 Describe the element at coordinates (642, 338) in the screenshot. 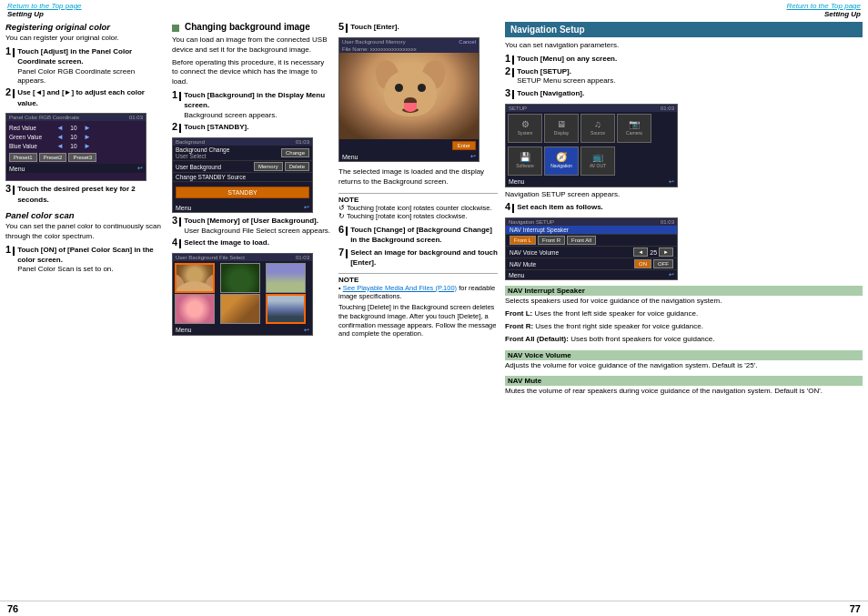

I see `front-all-body: Uses both front speakers for voice guida…` at that location.